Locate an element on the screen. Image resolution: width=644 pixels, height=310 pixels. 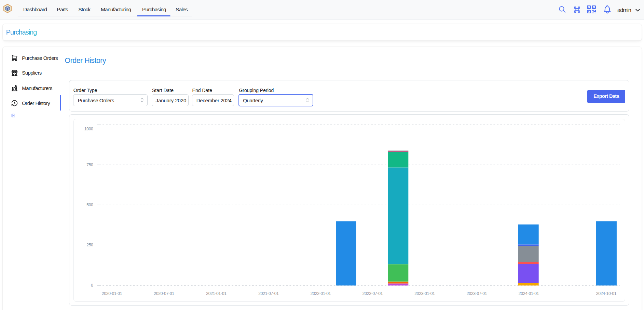
svg-text: 2020-07-01 is located at coordinates (164, 294).